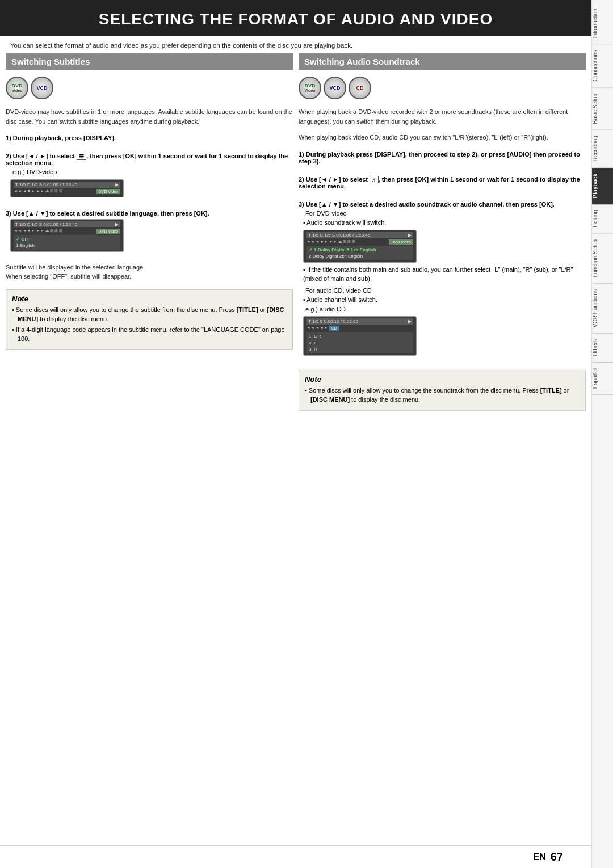  I want to click on sidebar-item-recording: Recording, so click(603, 149).